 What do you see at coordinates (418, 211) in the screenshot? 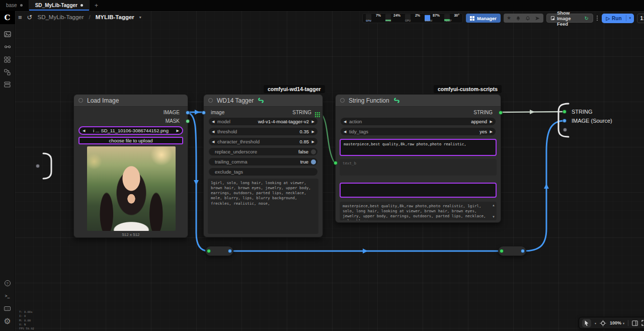
I see `result-textarea: masterpiece,best quality,8k,raw photo,ph…` at bounding box center [418, 211].